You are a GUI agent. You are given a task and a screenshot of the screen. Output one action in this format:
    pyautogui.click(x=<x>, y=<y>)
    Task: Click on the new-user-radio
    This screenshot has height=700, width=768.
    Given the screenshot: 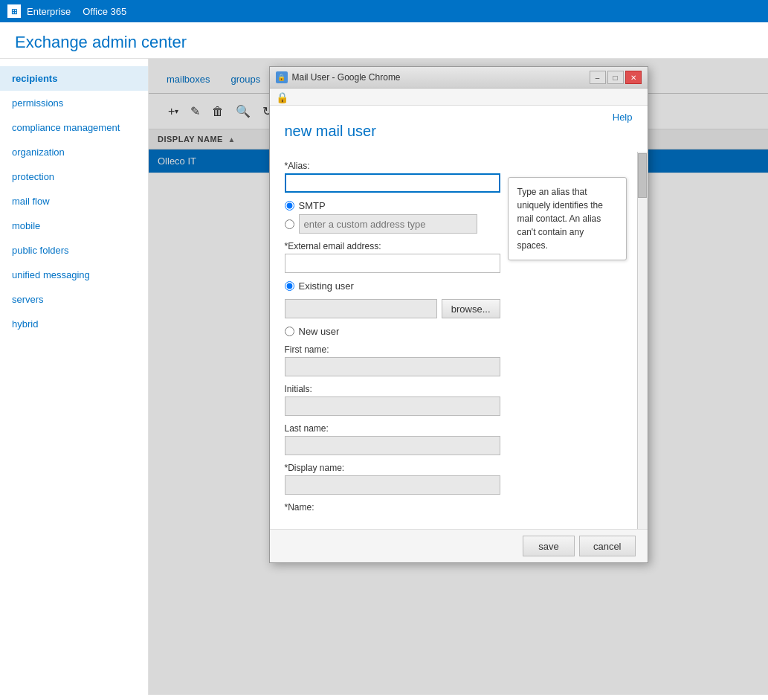 What is the action you would take?
    pyautogui.click(x=290, y=332)
    